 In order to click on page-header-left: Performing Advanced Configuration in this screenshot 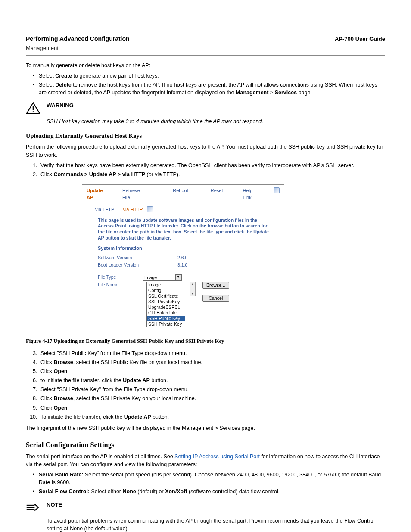, I will do `click(78, 39)`.